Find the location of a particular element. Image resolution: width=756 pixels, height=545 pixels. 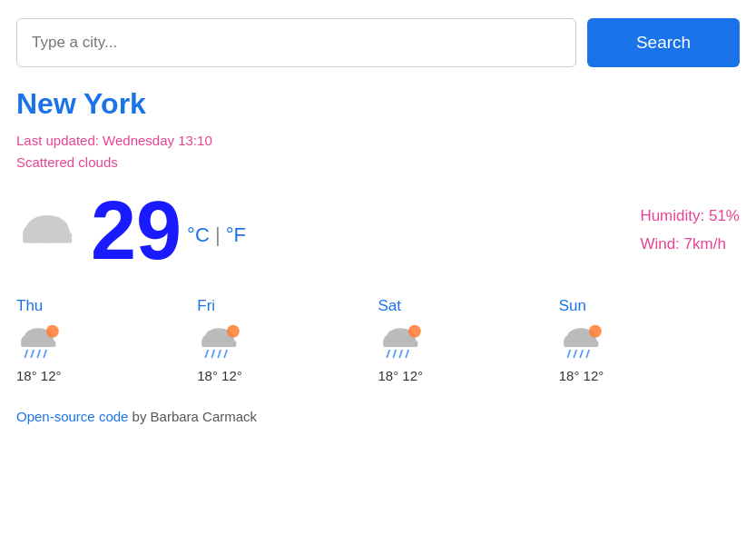

day-label: Thu is located at coordinates (29, 306).